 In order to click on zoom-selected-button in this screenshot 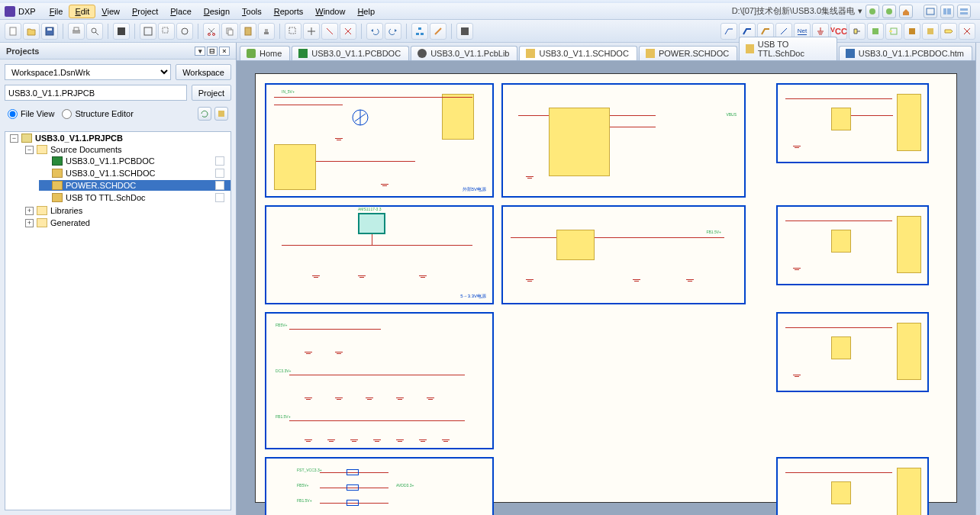, I will do `click(185, 31)`.